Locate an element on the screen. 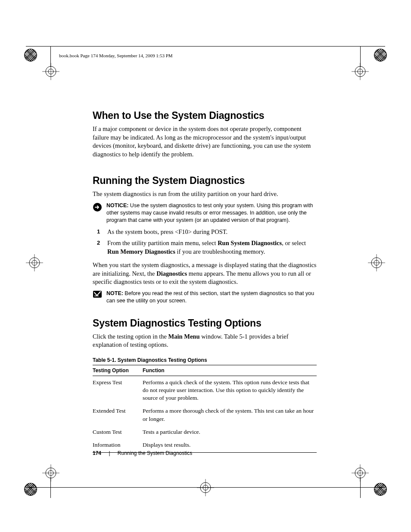  table-header: Function is located at coordinates (230, 370).